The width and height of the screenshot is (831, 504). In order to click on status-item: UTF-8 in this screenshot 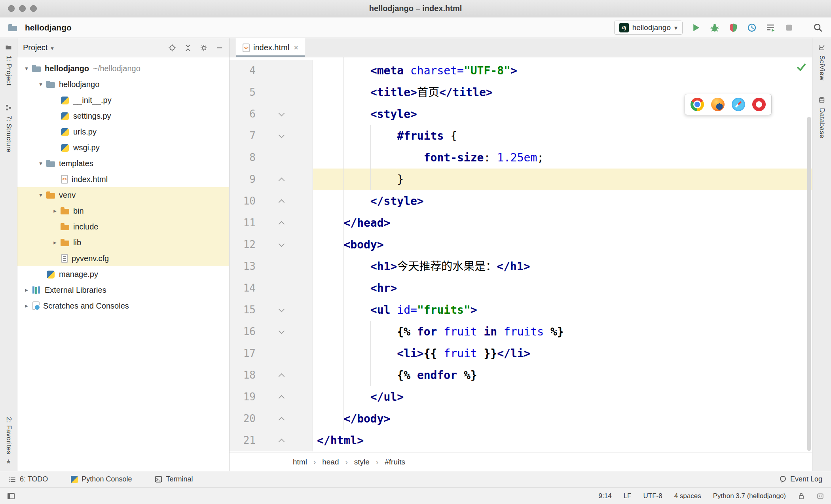, I will do `click(653, 496)`.